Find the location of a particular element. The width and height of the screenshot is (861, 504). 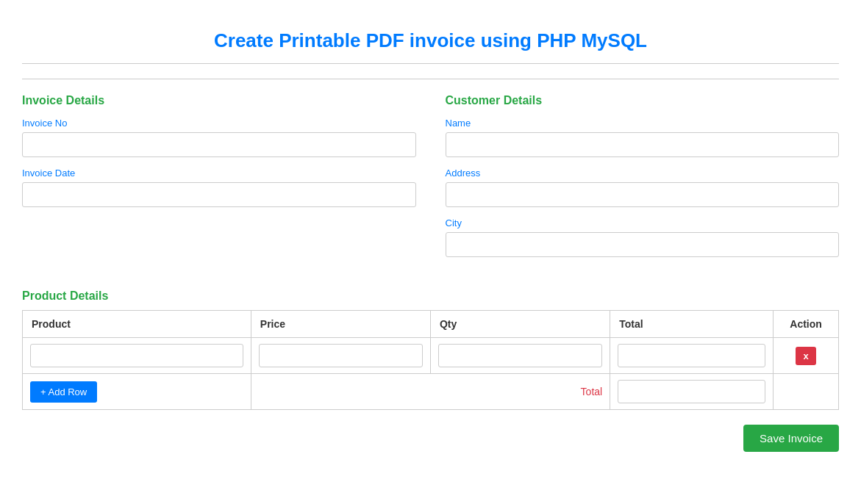

invoice-no-input is located at coordinates (219, 145).